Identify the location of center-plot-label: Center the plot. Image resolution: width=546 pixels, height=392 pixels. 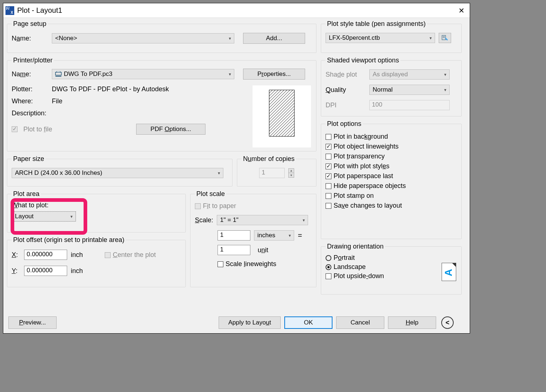
(134, 255).